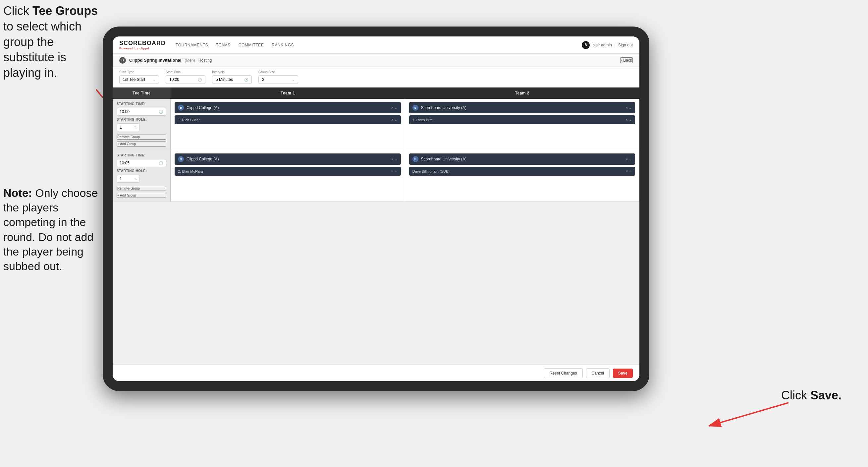 The width and height of the screenshot is (868, 467). What do you see at coordinates (139, 80) in the screenshot?
I see `start-type-input: 1st Tee Start ⌄` at bounding box center [139, 80].